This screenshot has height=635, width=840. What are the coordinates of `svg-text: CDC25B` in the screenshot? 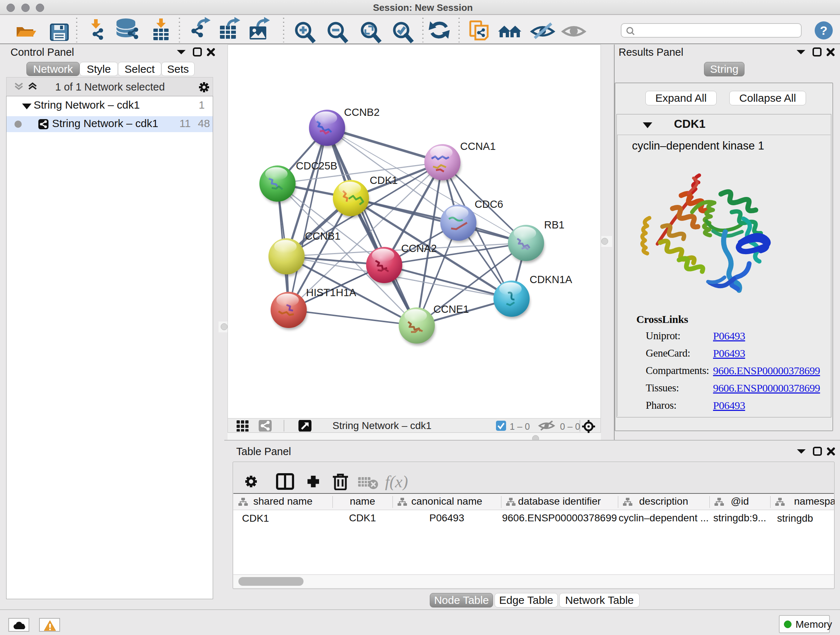 It's located at (317, 166).